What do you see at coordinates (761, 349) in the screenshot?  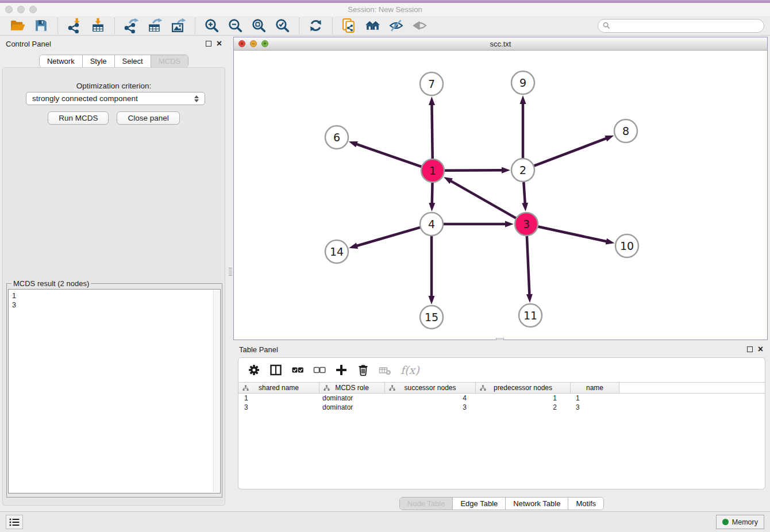 I see `close-table-panel-icon: ×` at bounding box center [761, 349].